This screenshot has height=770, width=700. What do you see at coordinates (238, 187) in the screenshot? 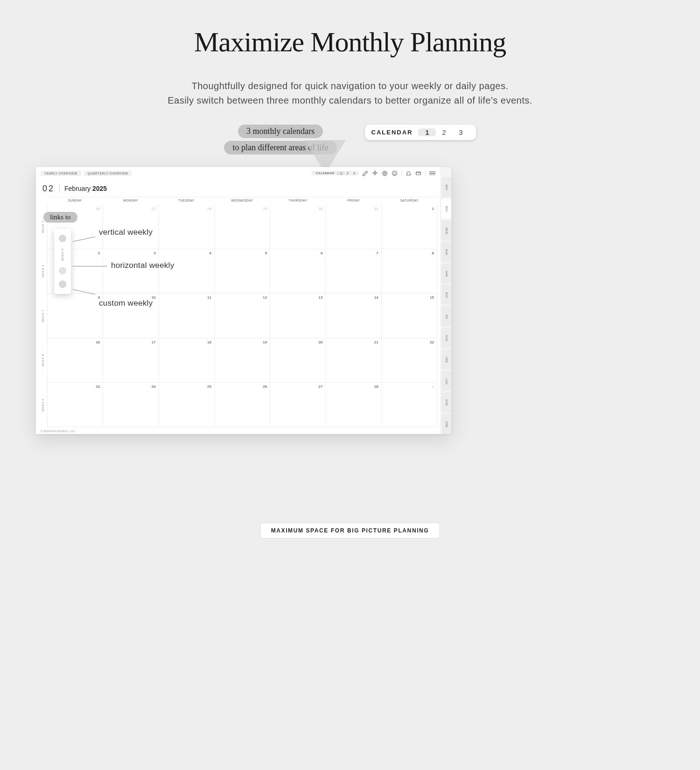
I see `month-title-row: 02 February 2025` at bounding box center [238, 187].